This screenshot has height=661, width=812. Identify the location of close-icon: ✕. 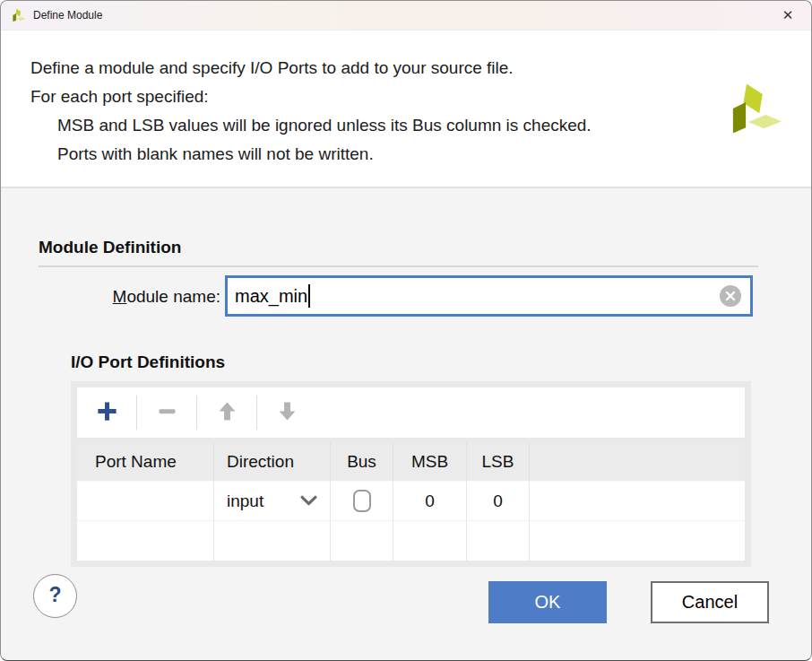
(789, 15).